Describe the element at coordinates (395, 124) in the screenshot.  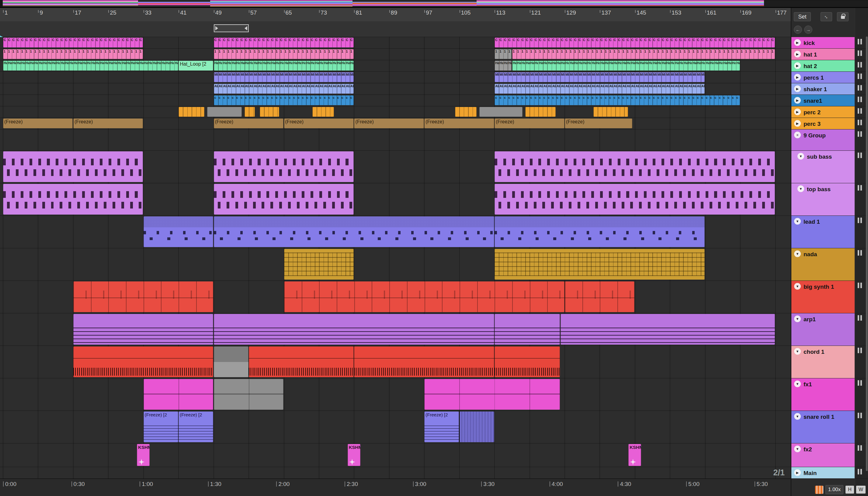
I see `track-row-perc-3: (Freeze)(Freeze)(Freeze)(Freeze)(Freeze)…` at that location.